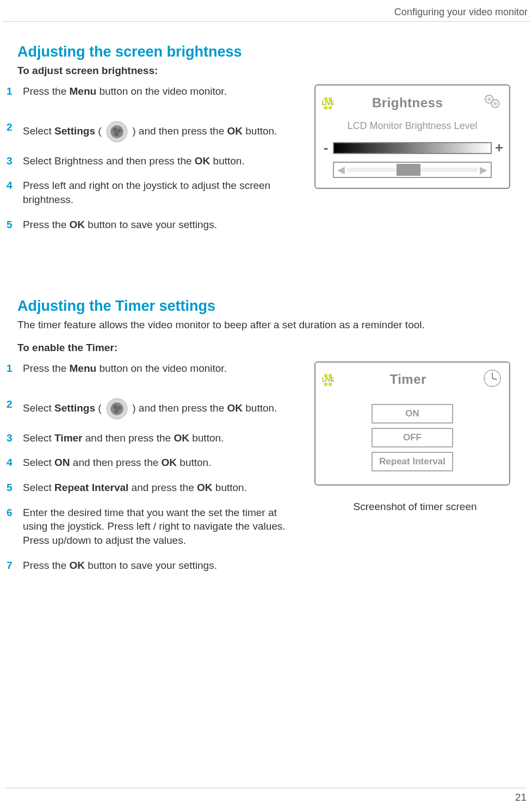  I want to click on timer-step-5: Select Repeat Interval and press the OK …, so click(155, 489).